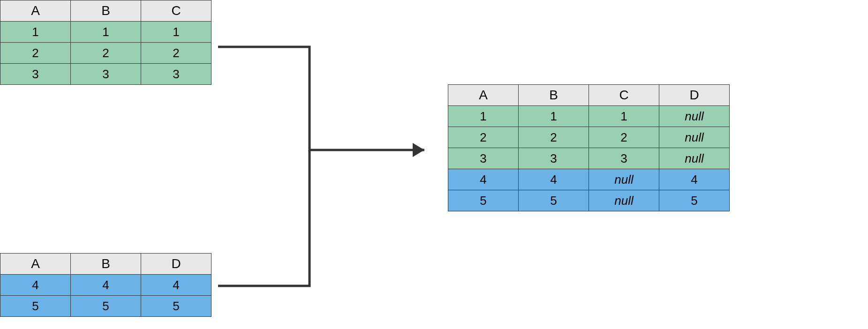 The image size is (868, 329). I want to click on table-header-row: A B C D, so click(589, 96).